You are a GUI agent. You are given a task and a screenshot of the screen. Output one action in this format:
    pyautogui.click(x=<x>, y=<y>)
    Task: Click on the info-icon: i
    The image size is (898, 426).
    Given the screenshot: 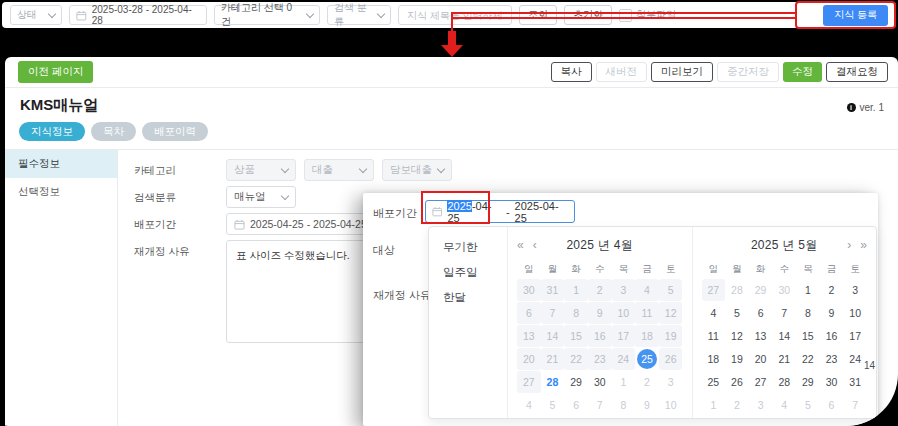 What is the action you would take?
    pyautogui.click(x=852, y=108)
    